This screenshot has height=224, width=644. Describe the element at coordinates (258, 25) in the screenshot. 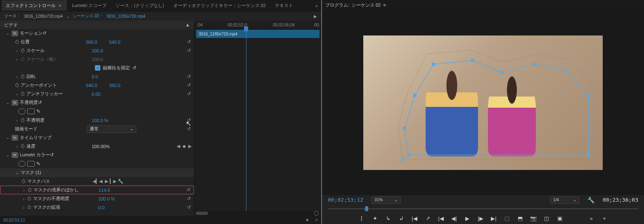

I see `mini-ruler: ;04 00;02;52;0 00;02;56;04 00;` at that location.